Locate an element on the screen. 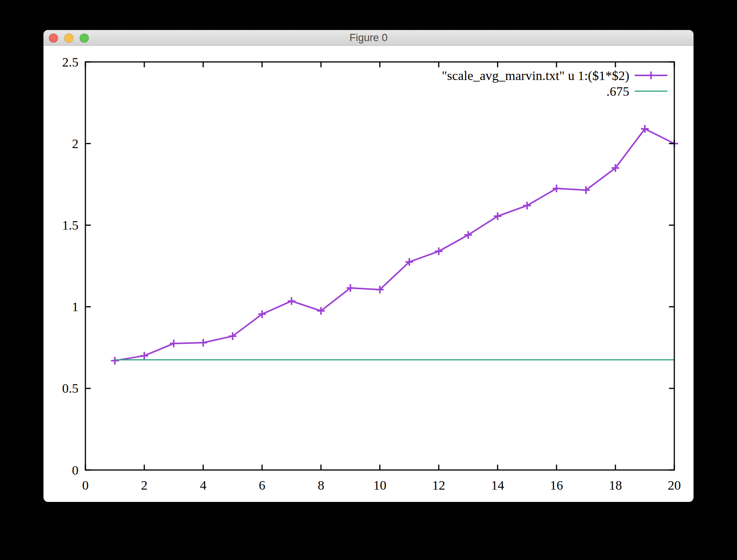 This screenshot has width=737, height=560. x-tick-label: 20 is located at coordinates (674, 485).